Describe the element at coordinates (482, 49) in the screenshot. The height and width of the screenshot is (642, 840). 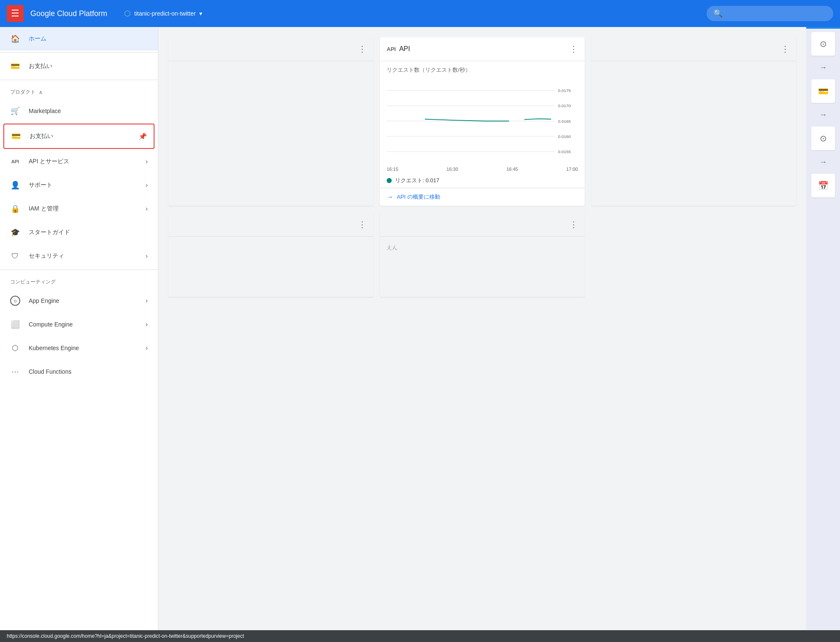
I see `api-card-header: API API ⋮` at that location.